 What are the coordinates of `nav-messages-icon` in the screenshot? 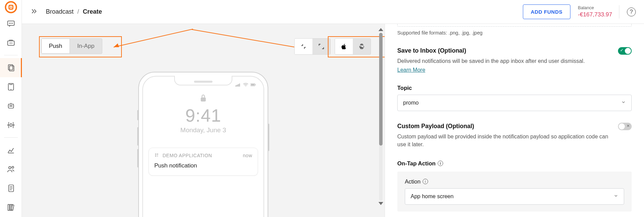 It's located at (11, 24).